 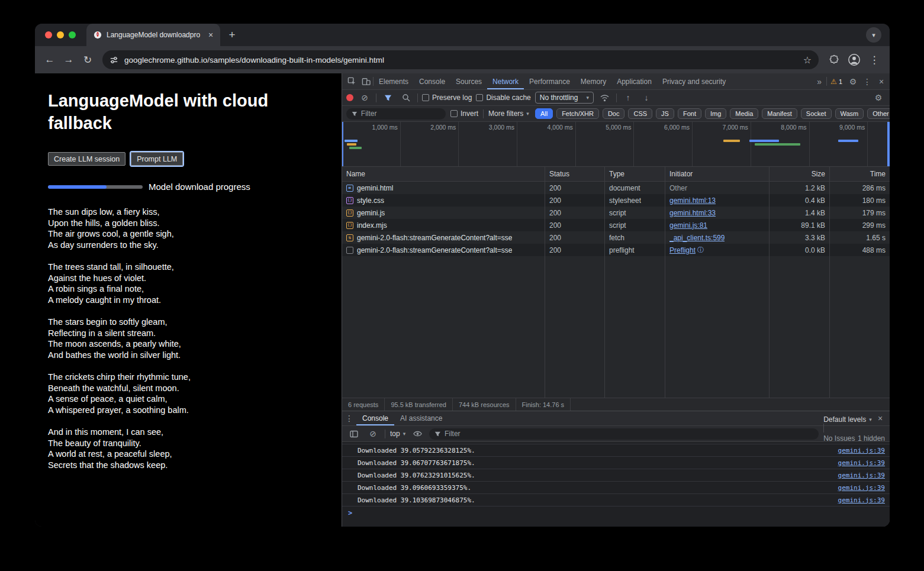 What do you see at coordinates (444, 174) in the screenshot?
I see `column-header-name: Name` at bounding box center [444, 174].